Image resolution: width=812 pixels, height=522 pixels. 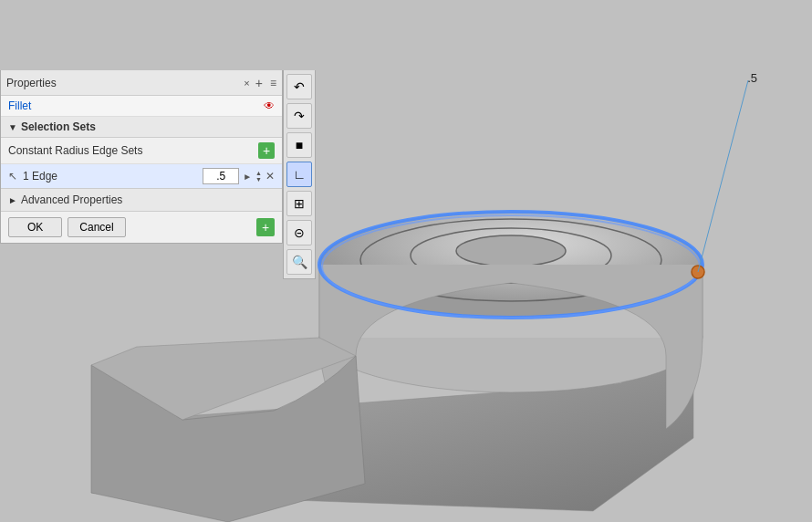 What do you see at coordinates (752, 78) in the screenshot?
I see `dimension-label: .5` at bounding box center [752, 78].